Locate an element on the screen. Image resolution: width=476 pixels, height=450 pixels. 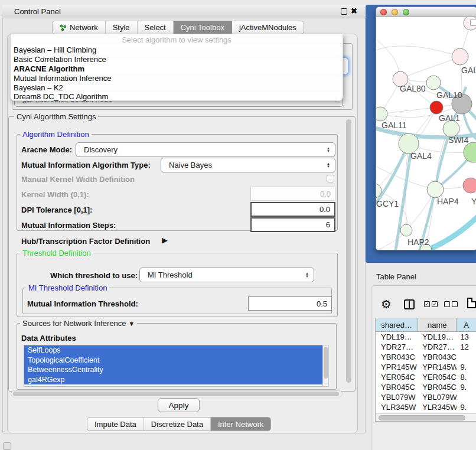
attributes-list-scrollbar-thumb is located at coordinates (326, 363).